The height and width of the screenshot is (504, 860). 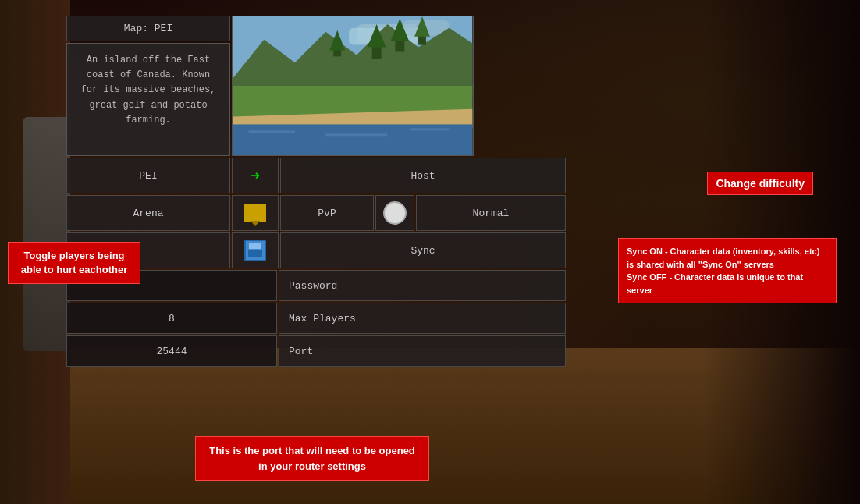 What do you see at coordinates (312, 459) in the screenshot?
I see `annotation-port-text: This is the port that will need to be op…` at bounding box center [312, 459].